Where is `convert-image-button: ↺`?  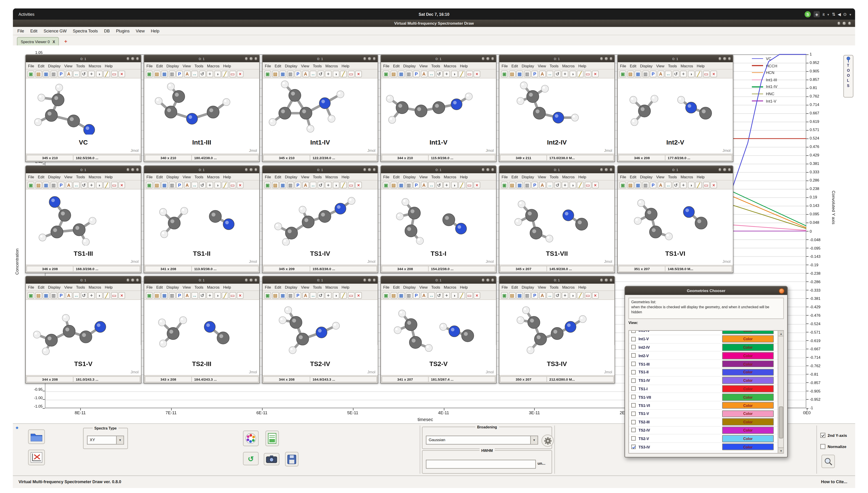 convert-image-button: ↺ is located at coordinates (251, 458).